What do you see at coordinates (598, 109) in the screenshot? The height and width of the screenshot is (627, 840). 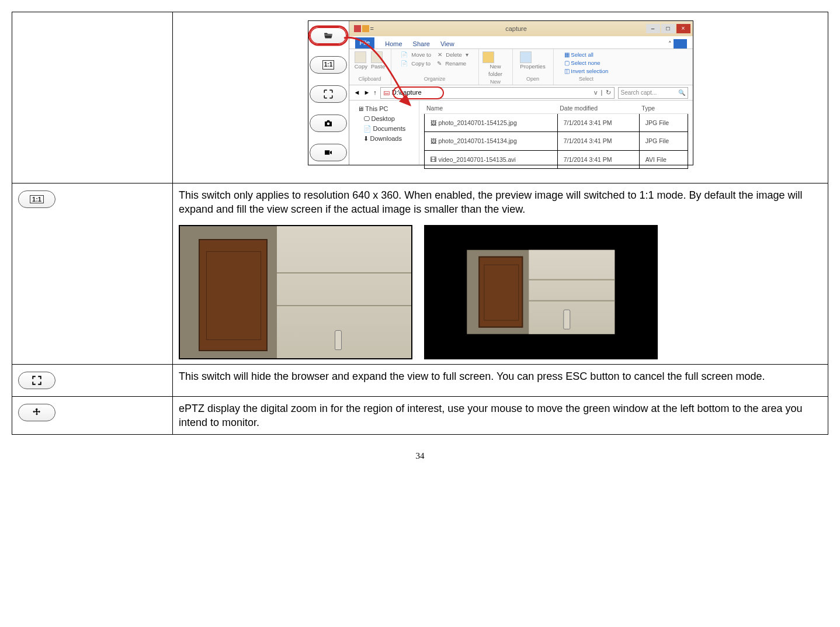 I see `col-date: Date modified` at bounding box center [598, 109].